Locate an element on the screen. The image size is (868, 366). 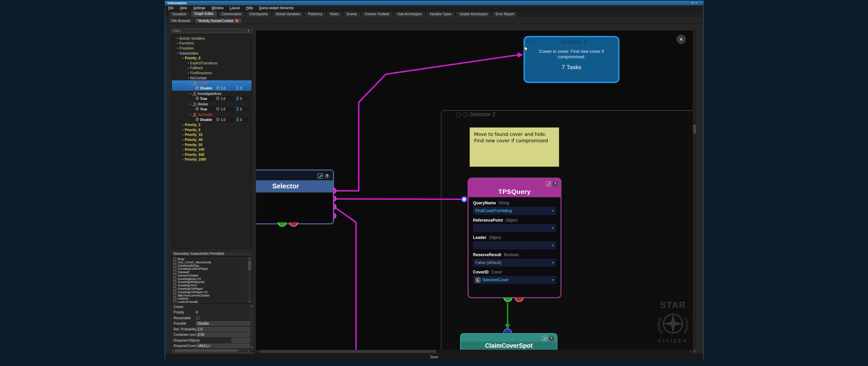
titlebar: Subsumption is located at coordinates (434, 3).